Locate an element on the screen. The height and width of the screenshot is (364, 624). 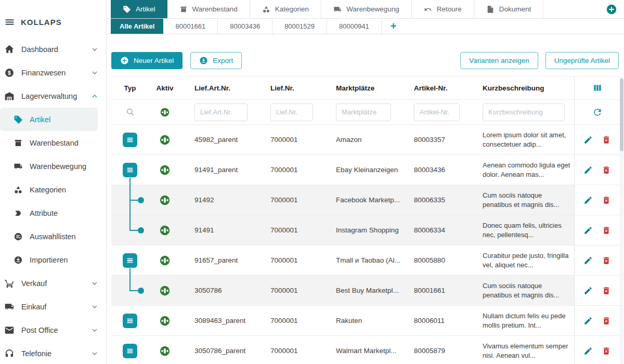
column-header-kurzbeschreibung: Kurzbeschreibung is located at coordinates (522, 88).